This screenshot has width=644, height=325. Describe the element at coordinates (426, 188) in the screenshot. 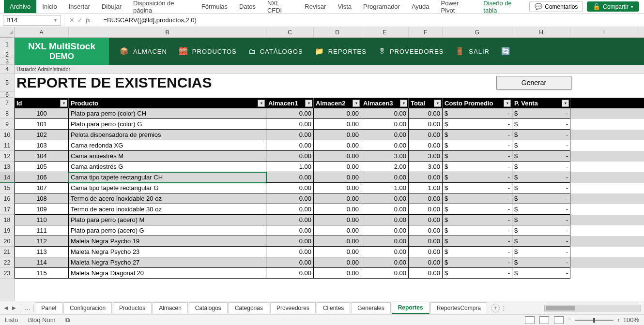

I see `cell-total: 1.00` at that location.